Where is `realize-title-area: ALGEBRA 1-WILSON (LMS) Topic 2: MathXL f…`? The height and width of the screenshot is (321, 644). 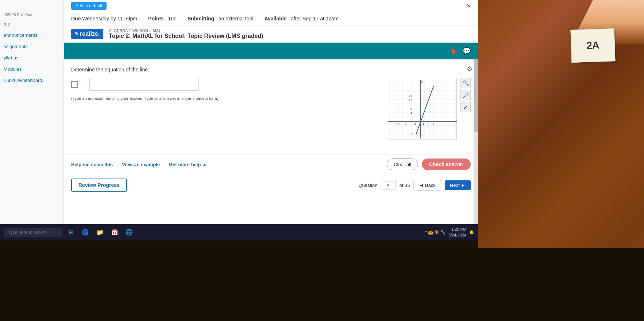 realize-title-area: ALGEBRA 1-WILSON (LMS) Topic 2: MathXL f… is located at coordinates (186, 34).